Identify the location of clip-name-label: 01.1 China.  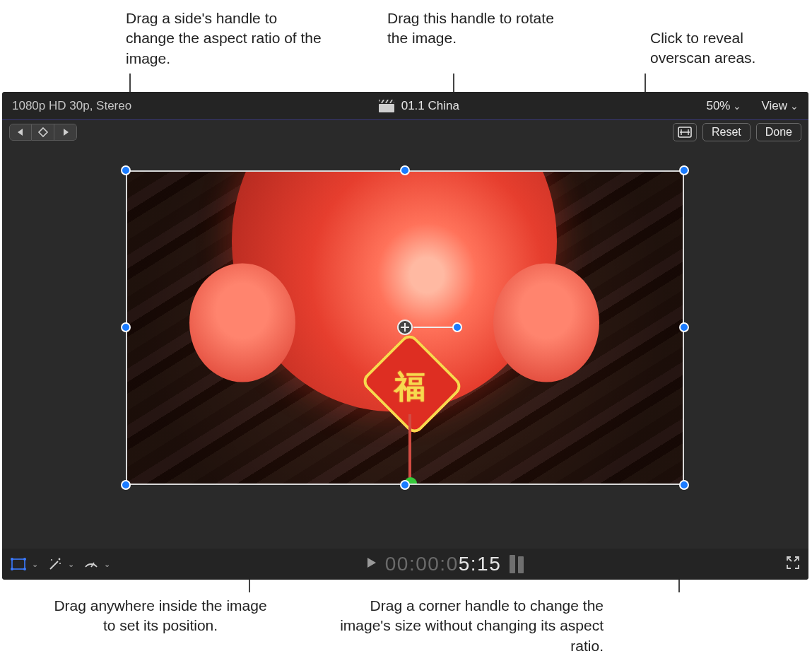
(430, 106).